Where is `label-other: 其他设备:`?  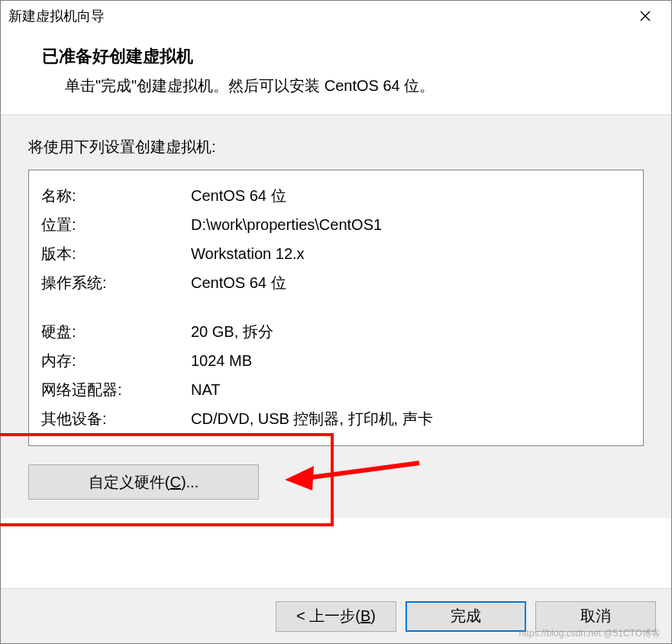 label-other: 其他设备: is located at coordinates (116, 419).